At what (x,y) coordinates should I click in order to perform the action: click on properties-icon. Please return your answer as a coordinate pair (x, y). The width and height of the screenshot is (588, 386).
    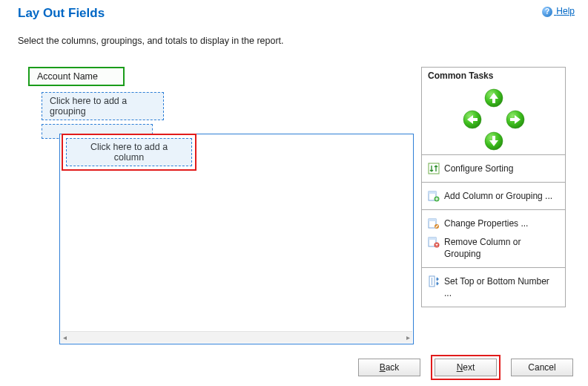
    Looking at the image, I should click on (434, 223).